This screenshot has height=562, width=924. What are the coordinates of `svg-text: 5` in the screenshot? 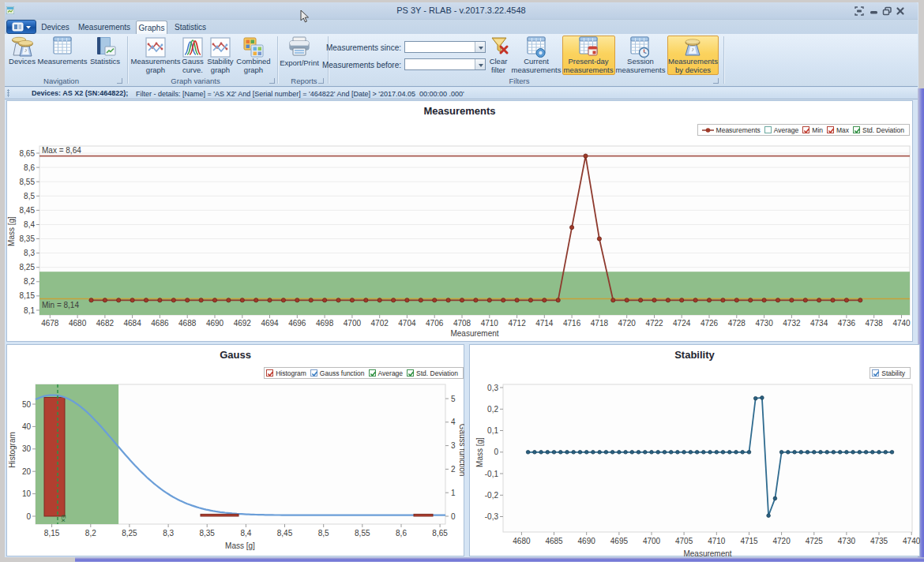 It's located at (453, 399).